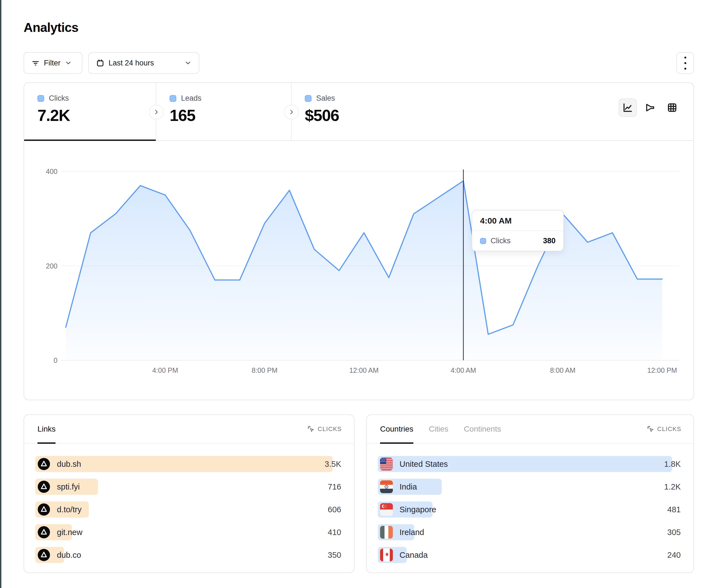 This screenshot has width=711, height=588. What do you see at coordinates (674, 533) in the screenshot?
I see `country-clicks: 305` at bounding box center [674, 533].